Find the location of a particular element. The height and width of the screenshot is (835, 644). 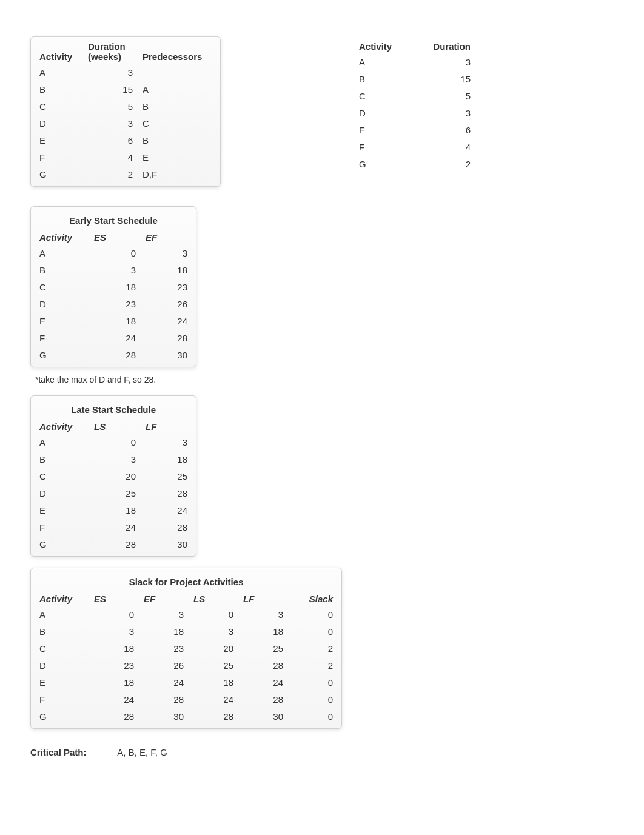

cell-predecessors: D,F is located at coordinates (177, 174).